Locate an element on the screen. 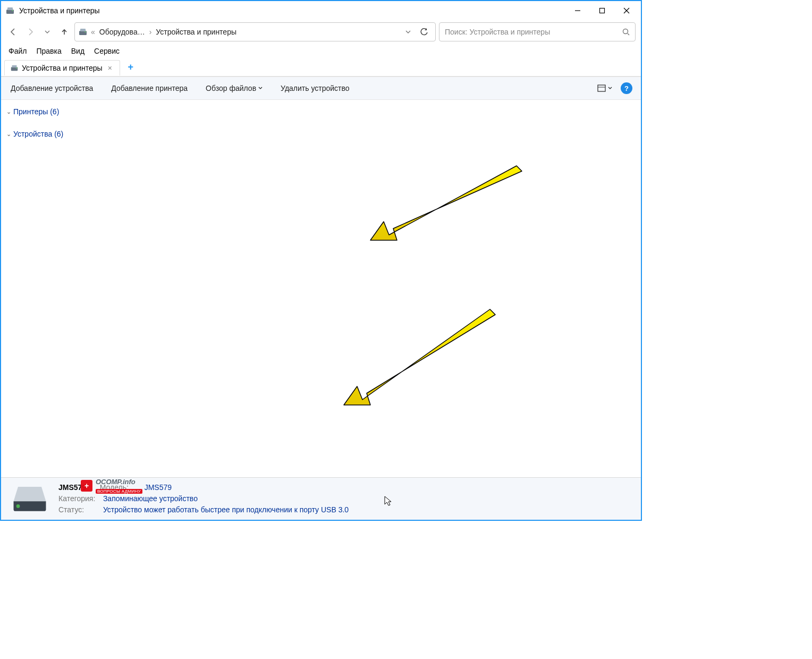 The width and height of the screenshot is (812, 659). up-button is located at coordinates (64, 32).